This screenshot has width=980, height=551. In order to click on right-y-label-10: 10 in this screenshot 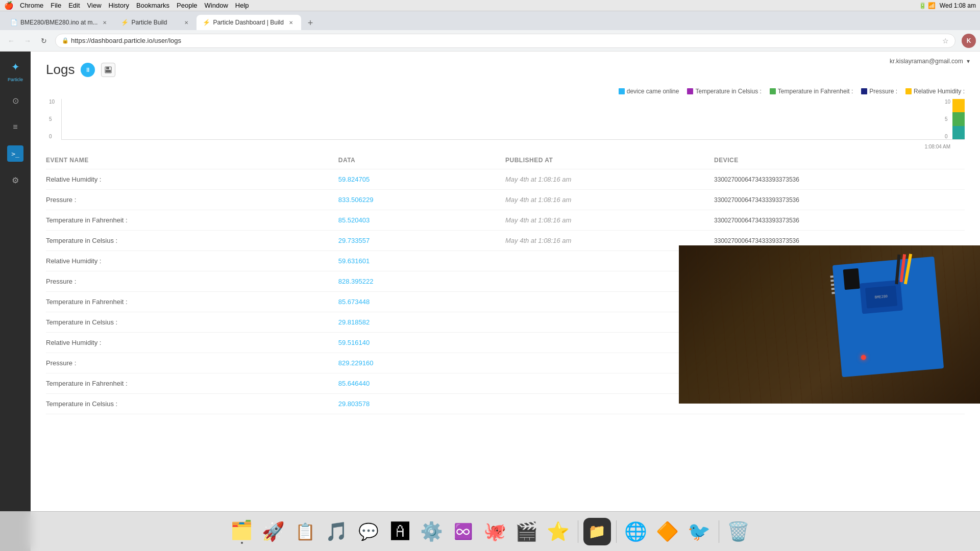, I will do `click(947, 102)`.